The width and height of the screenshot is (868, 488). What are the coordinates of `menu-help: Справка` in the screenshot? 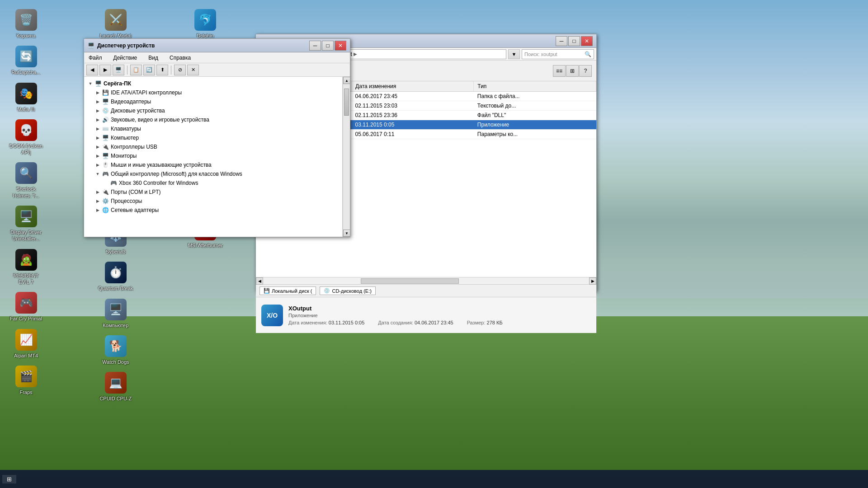 It's located at (180, 58).